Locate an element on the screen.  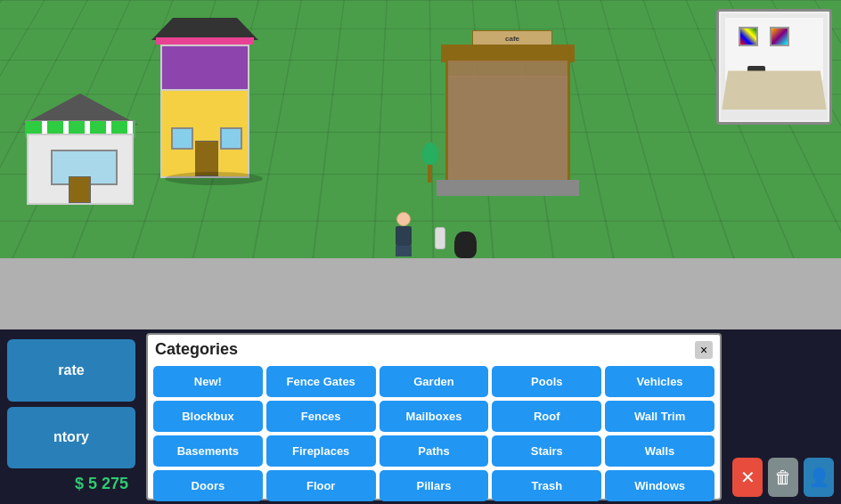
char-body is located at coordinates (404, 236).